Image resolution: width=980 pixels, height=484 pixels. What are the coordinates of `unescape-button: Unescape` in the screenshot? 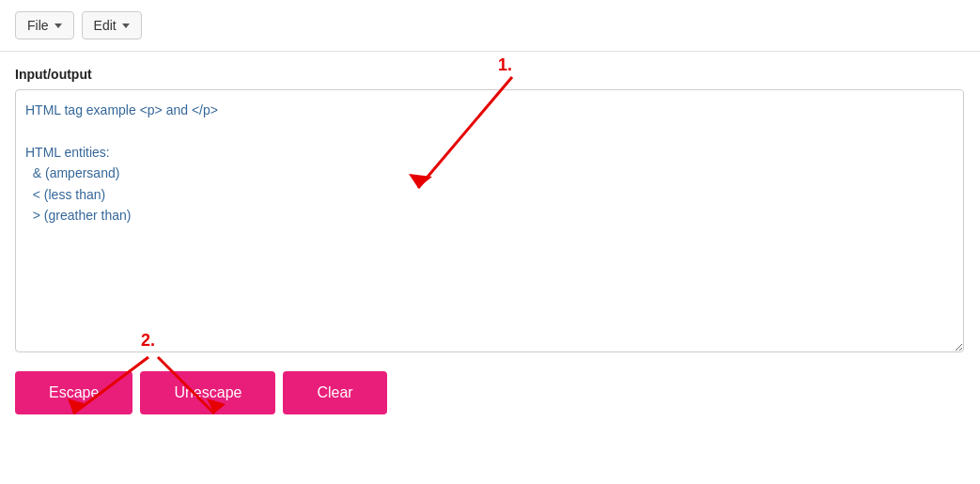 It's located at (208, 393).